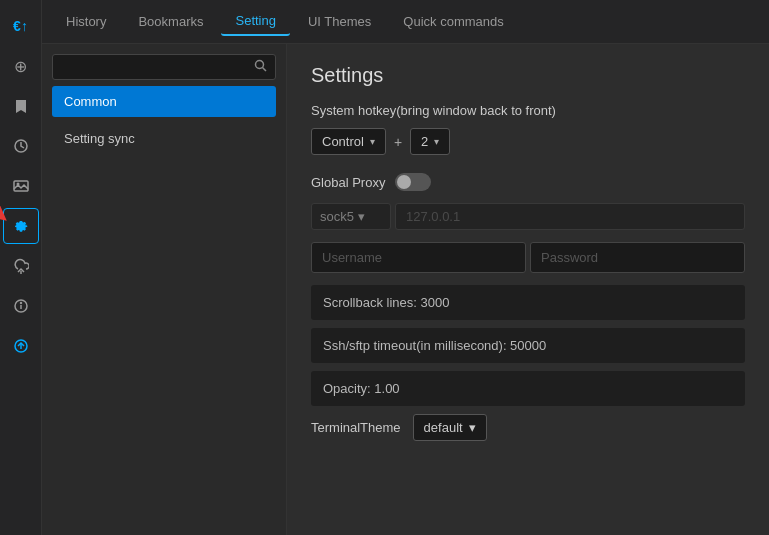 This screenshot has height=535, width=769. What do you see at coordinates (21, 106) in the screenshot?
I see `bookmark-icon` at bounding box center [21, 106].